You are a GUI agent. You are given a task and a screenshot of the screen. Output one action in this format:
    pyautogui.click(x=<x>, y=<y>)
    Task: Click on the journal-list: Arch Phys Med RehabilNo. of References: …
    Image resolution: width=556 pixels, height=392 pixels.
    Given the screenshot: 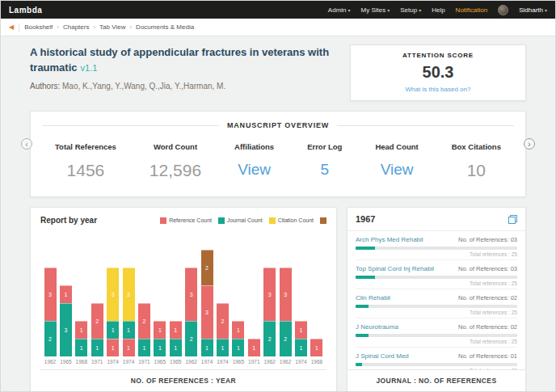 What is the action you would take?
    pyautogui.click(x=436, y=301)
    